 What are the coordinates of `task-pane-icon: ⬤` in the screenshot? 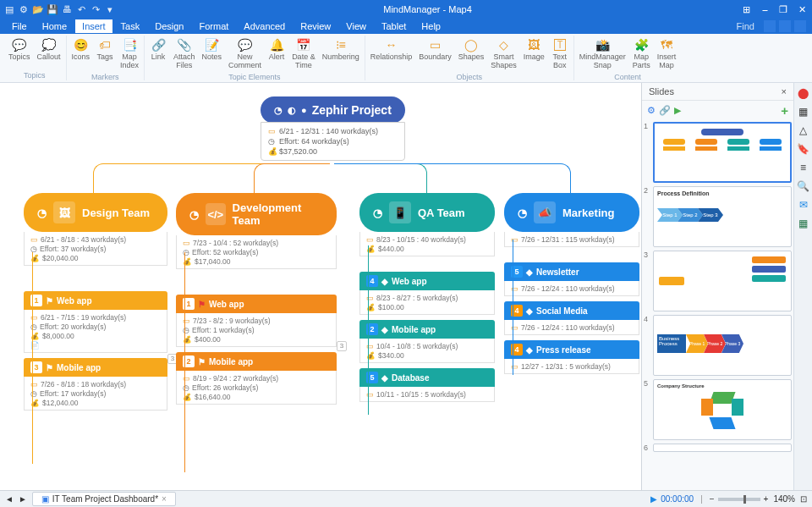 It's located at (804, 93).